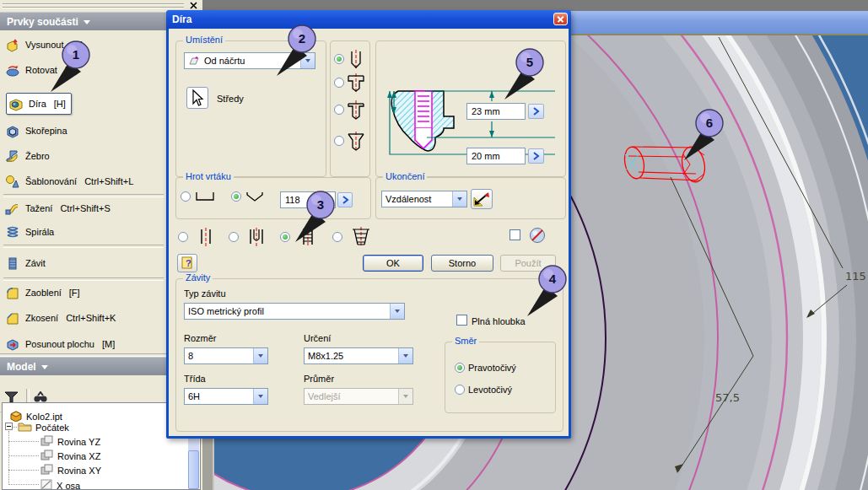 This screenshot has height=490, width=868. What do you see at coordinates (42, 22) in the screenshot?
I see `panel-header-title: Prvky součásti` at bounding box center [42, 22].